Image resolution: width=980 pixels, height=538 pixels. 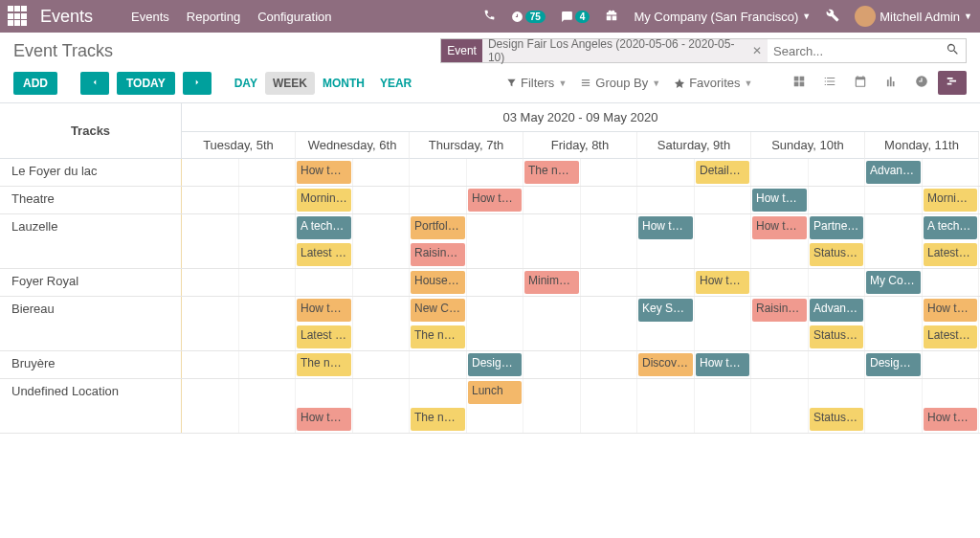 What do you see at coordinates (860, 82) in the screenshot?
I see `view-calendar` at bounding box center [860, 82].